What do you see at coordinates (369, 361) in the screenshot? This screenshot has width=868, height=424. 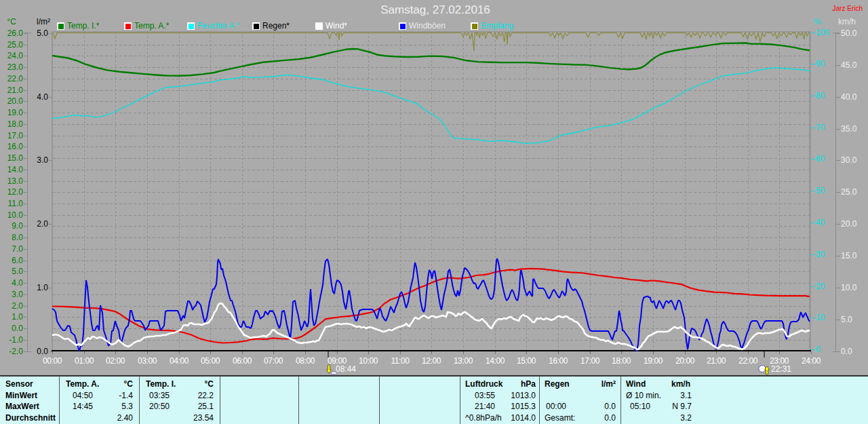 I see `svg-text: 10:00` at bounding box center [369, 361].